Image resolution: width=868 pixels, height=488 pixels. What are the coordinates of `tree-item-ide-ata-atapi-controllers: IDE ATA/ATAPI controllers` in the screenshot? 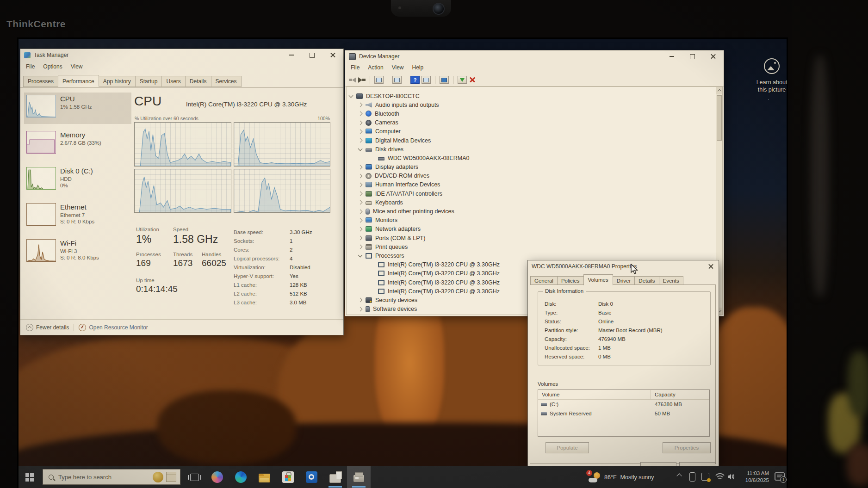 It's located at (531, 193).